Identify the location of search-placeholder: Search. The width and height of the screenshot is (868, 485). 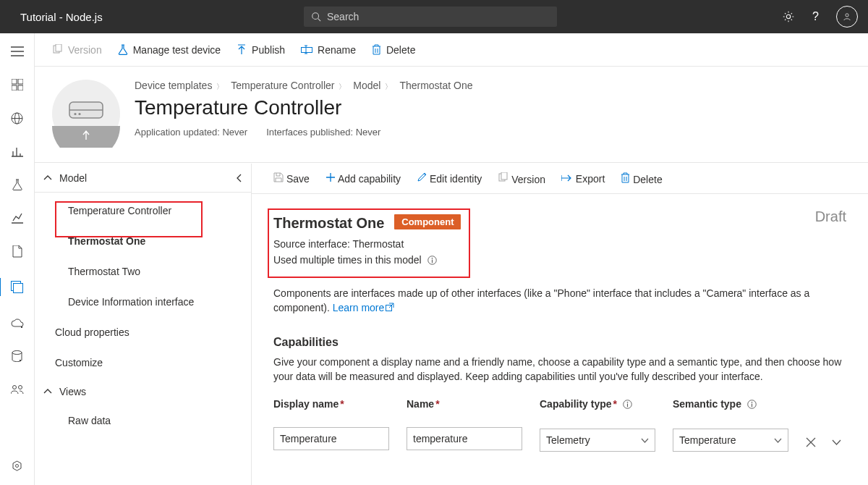
(343, 17).